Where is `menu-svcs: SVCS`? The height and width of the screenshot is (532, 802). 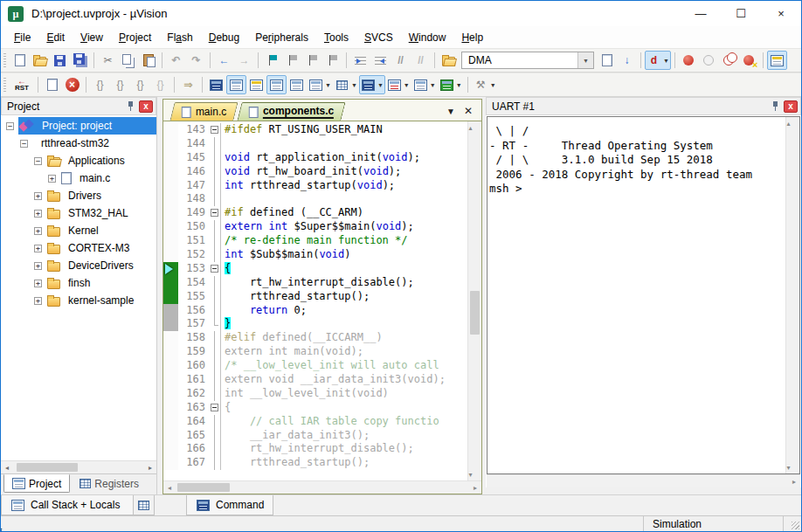
menu-svcs: SVCS is located at coordinates (379, 38).